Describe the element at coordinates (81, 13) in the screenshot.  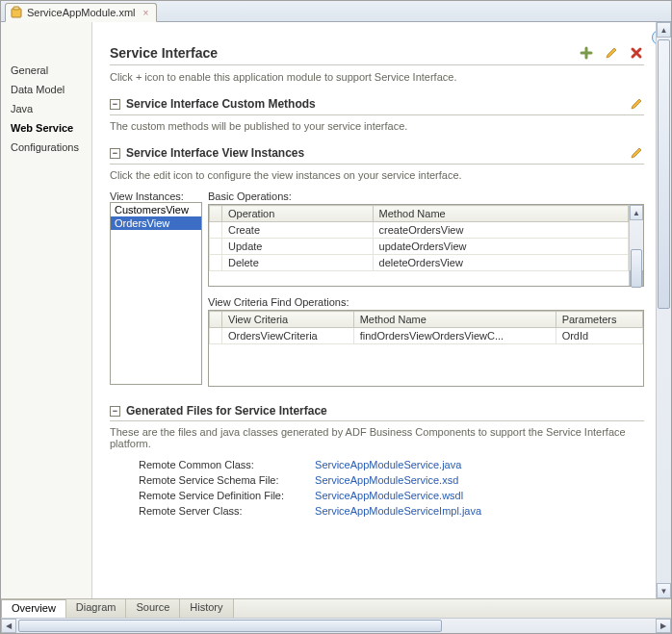
I see `file-tab: ServiceAppModule.xml ×` at that location.